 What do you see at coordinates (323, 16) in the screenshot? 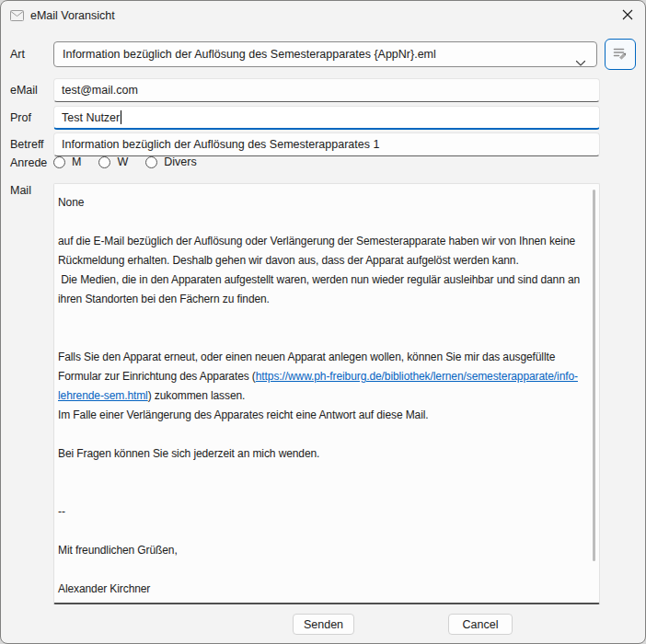
I see `titlebar: eMail Voransicht` at bounding box center [323, 16].